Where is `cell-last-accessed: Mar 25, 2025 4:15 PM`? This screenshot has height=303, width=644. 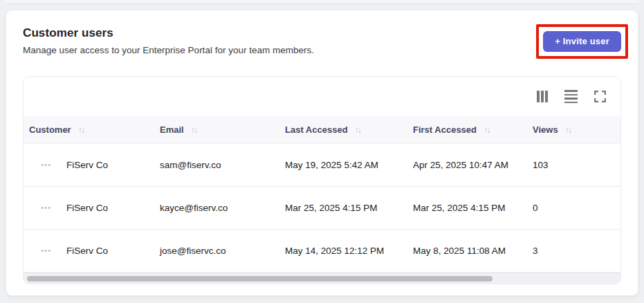
cell-last-accessed: Mar 25, 2025 4:15 PM is located at coordinates (343, 208).